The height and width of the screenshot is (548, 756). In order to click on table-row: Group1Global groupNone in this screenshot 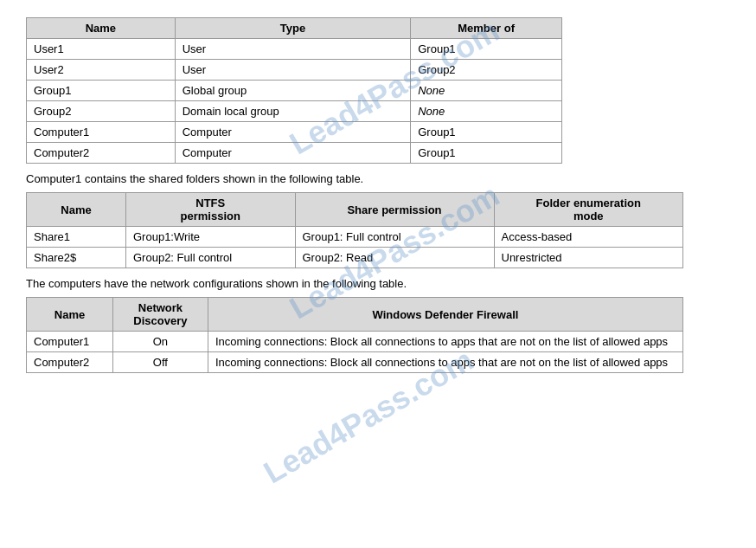, I will do `click(294, 91)`.